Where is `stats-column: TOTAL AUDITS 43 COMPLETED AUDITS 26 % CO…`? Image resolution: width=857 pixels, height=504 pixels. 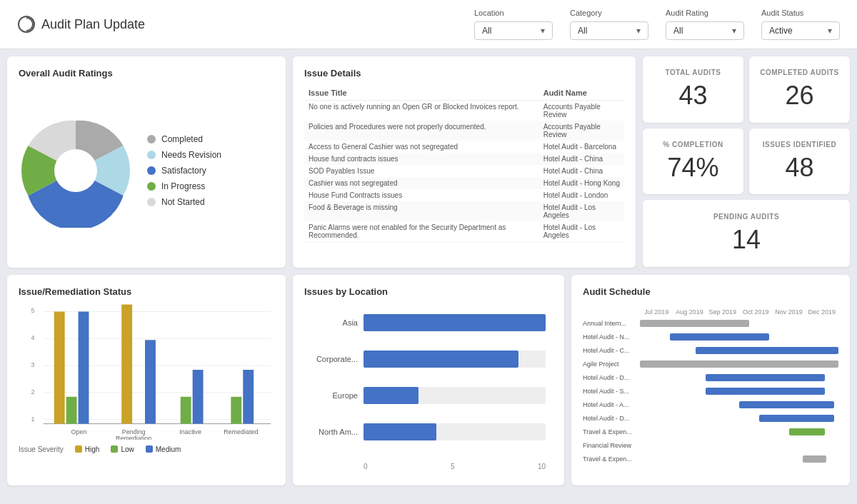 stats-column: TOTAL AUDITS 43 COMPLETED AUDITS 26 % CO… is located at coordinates (746, 162).